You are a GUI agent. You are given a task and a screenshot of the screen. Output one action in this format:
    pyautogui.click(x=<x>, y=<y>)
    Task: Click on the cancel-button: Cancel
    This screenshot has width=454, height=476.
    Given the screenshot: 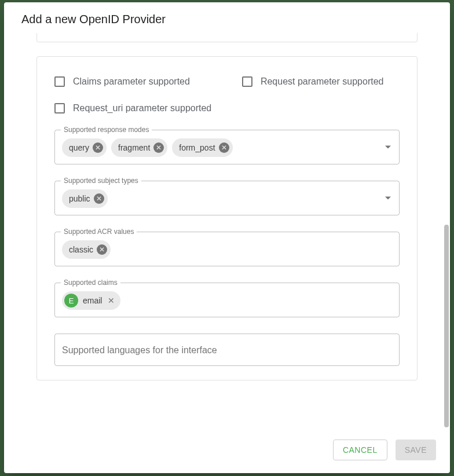 What is the action you would take?
    pyautogui.click(x=360, y=450)
    